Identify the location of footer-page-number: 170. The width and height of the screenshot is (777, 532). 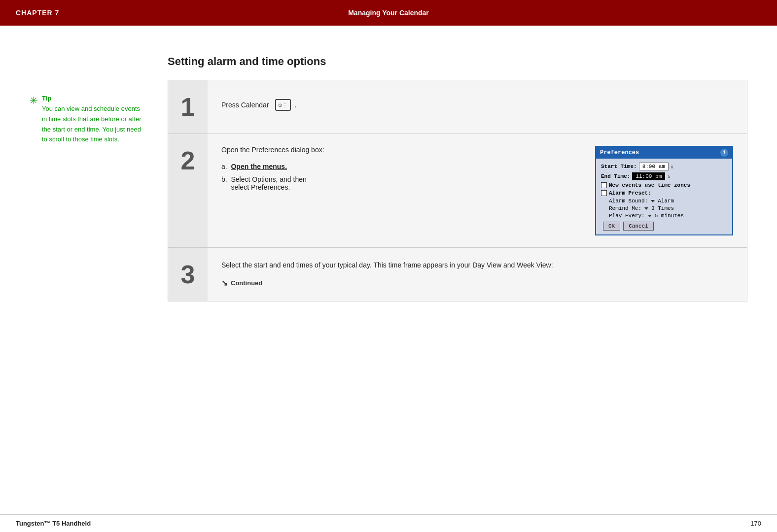
(756, 523).